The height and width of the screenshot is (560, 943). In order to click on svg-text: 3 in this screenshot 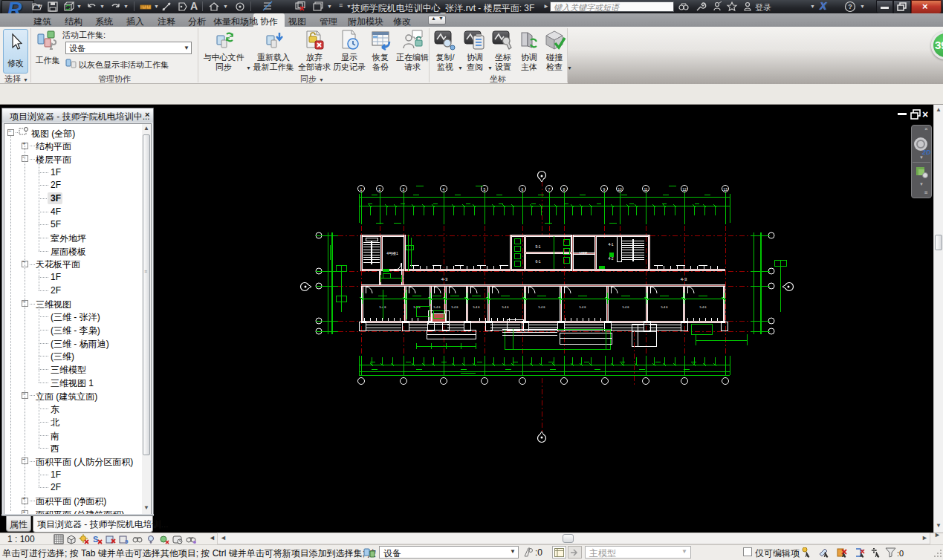, I will do `click(404, 189)`.